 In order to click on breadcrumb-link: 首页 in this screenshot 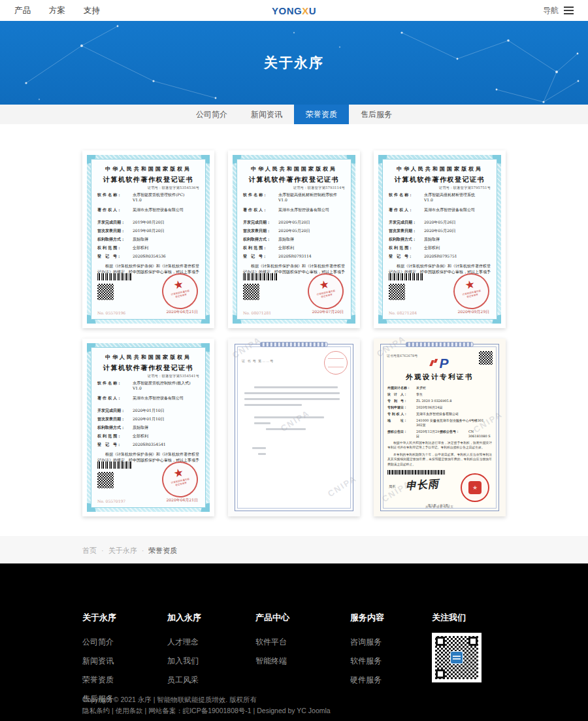, I will do `click(90, 550)`.